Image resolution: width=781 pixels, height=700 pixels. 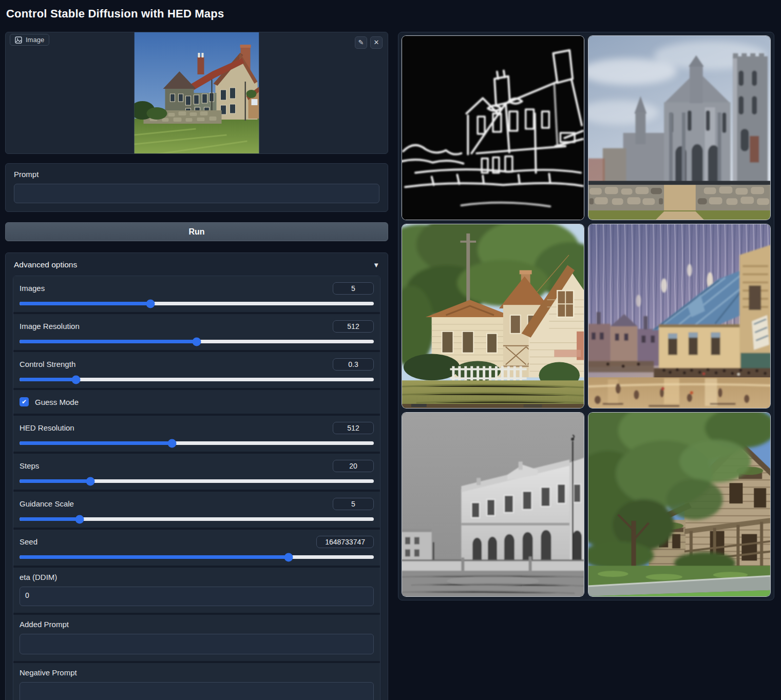 I want to click on input-image-photo, so click(x=197, y=93).